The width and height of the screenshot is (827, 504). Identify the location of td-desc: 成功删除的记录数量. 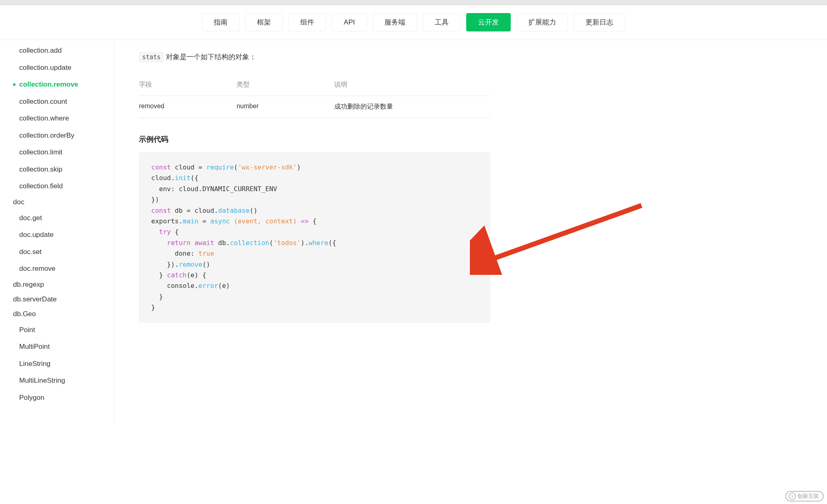
(412, 107).